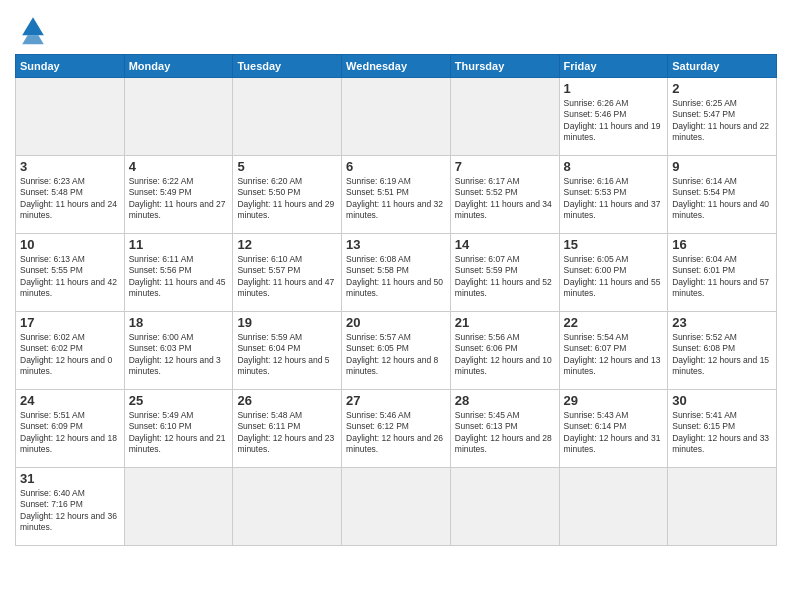 The image size is (792, 612). I want to click on calendar-cell: 16Sunrise: 6:04 AM Sunset: 6:01 PM Dayli…, so click(722, 273).